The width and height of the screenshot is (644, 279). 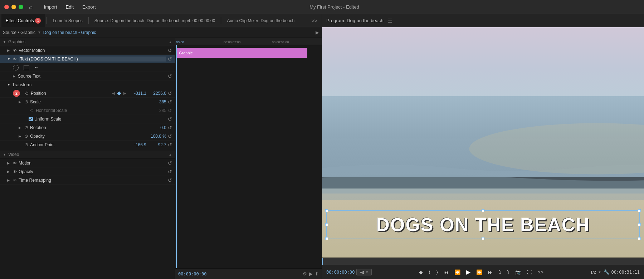 I want to click on playback-controls: ◆ ⟨ ⟩ ⏮ ⏪ ▶ ⏩ ⏭ ⤵ ⤵ 📷 ⛶ >>, so click(x=481, y=272).